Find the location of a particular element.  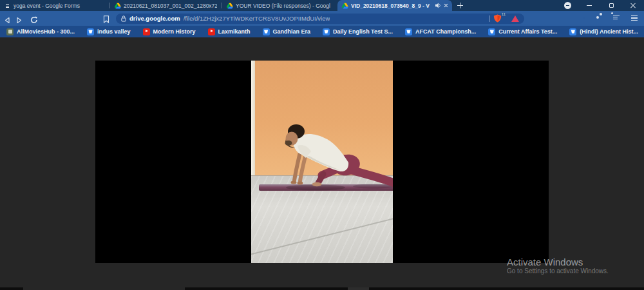

browser-toolbar: drive.google.com /file/d/1ZH2jx27YTiWDKe… is located at coordinates (322, 18).